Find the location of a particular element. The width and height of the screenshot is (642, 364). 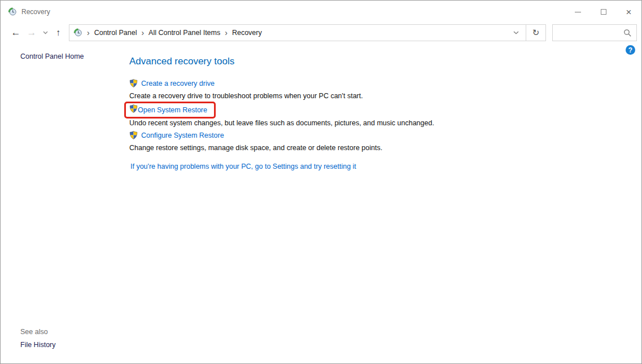

search-box is located at coordinates (595, 33).